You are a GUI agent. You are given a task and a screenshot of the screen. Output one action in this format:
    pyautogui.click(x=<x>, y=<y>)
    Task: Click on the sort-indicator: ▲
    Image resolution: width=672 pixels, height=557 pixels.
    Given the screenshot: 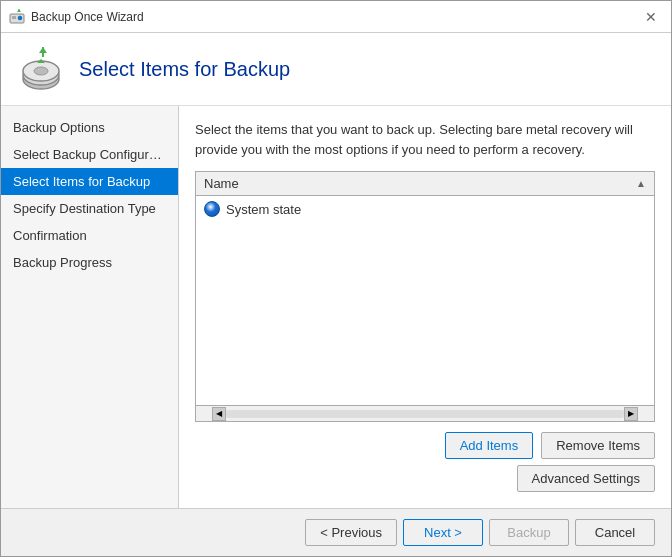 What is the action you would take?
    pyautogui.click(x=641, y=184)
    